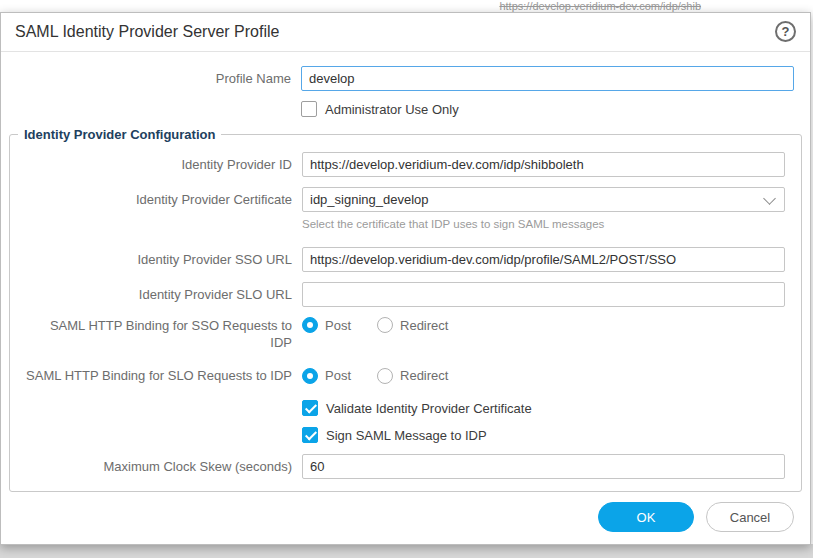  I want to click on sso-binding-label: SAML HTTP Binding for SSO Requests to ID…, so click(156, 334).